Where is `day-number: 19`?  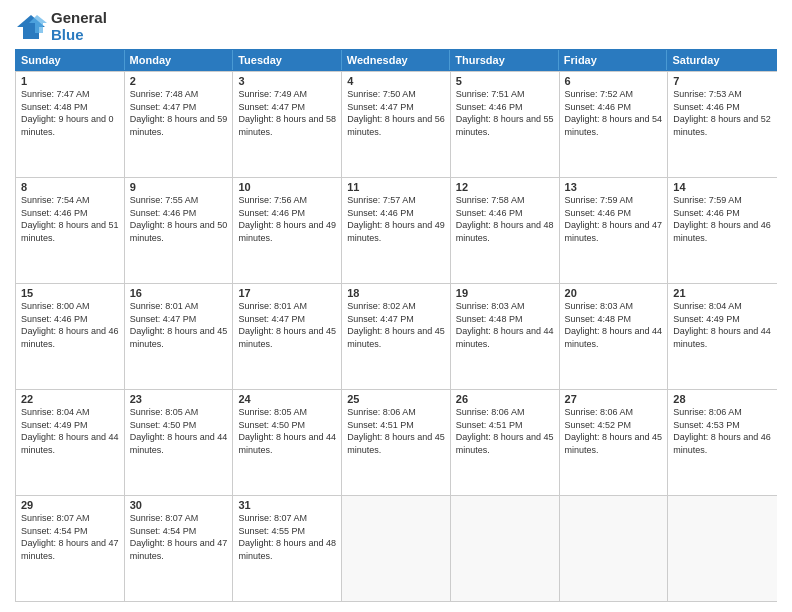
day-number: 19 is located at coordinates (505, 293).